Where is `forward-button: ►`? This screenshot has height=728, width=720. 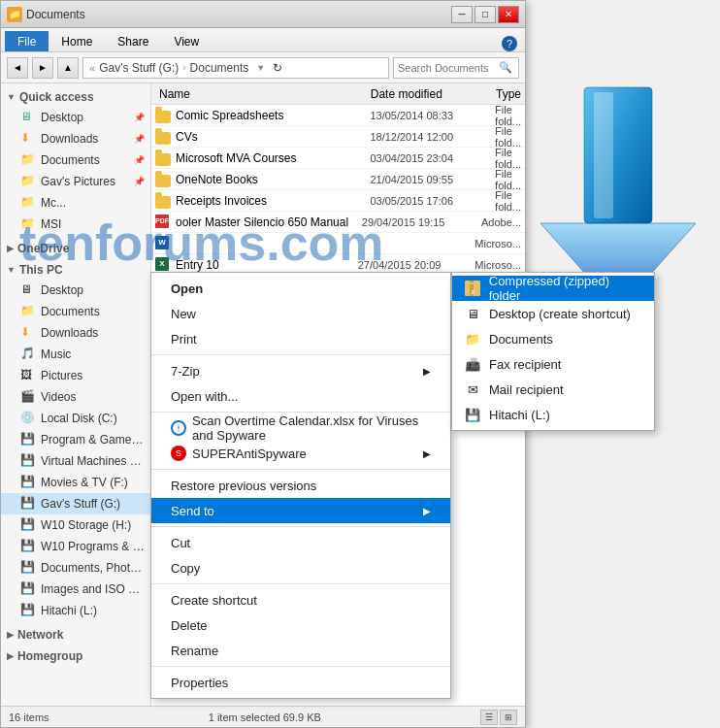
forward-button: ► is located at coordinates (43, 68).